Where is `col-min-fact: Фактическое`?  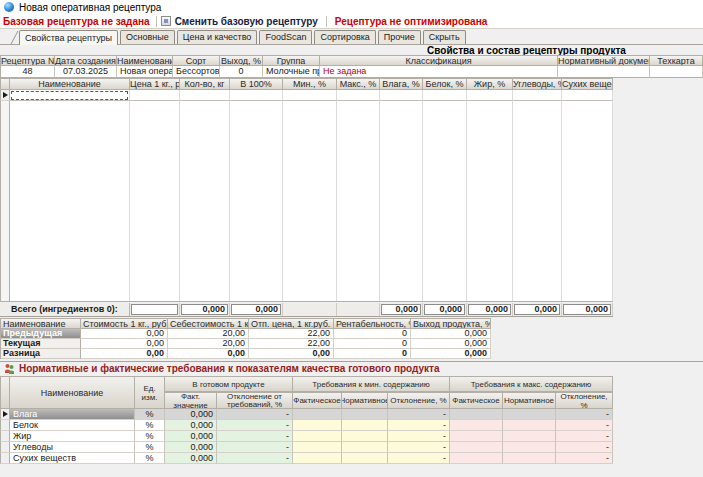 col-min-fact: Фактическое is located at coordinates (318, 400).